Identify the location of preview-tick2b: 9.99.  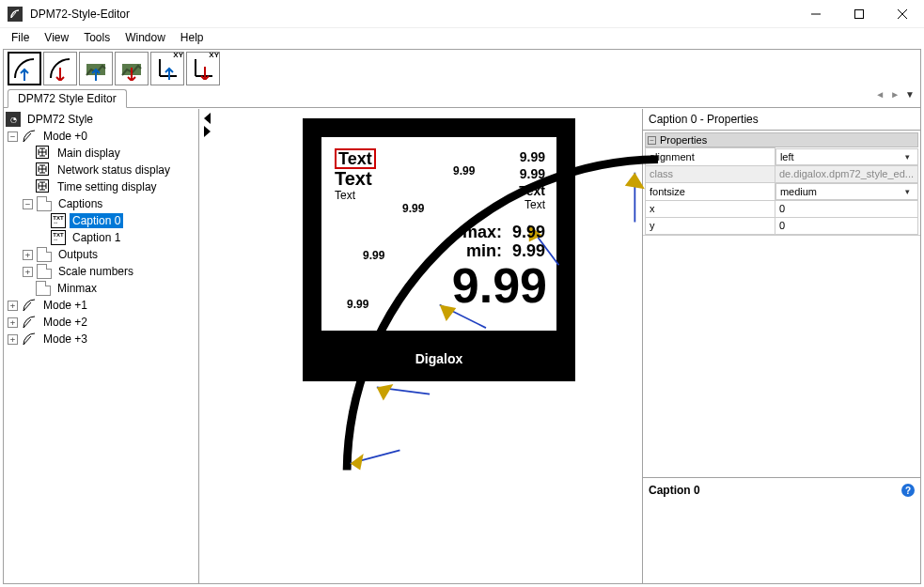
(374, 255).